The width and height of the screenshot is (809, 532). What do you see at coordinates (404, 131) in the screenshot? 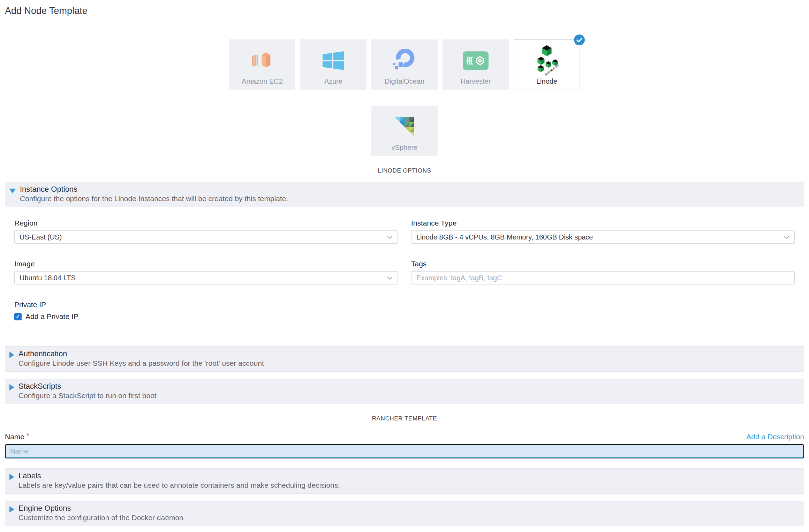
I see `provider-cards-row-2: vSphere` at bounding box center [404, 131].